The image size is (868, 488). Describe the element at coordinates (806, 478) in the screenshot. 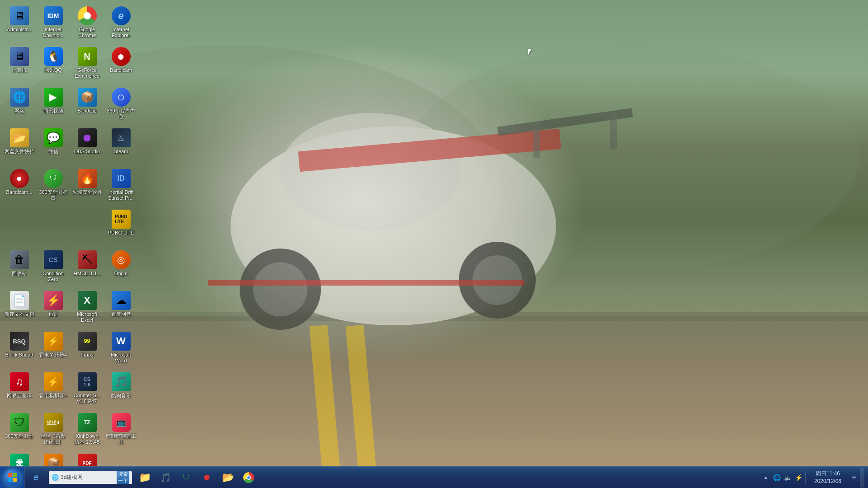

I see `tray-separator` at that location.